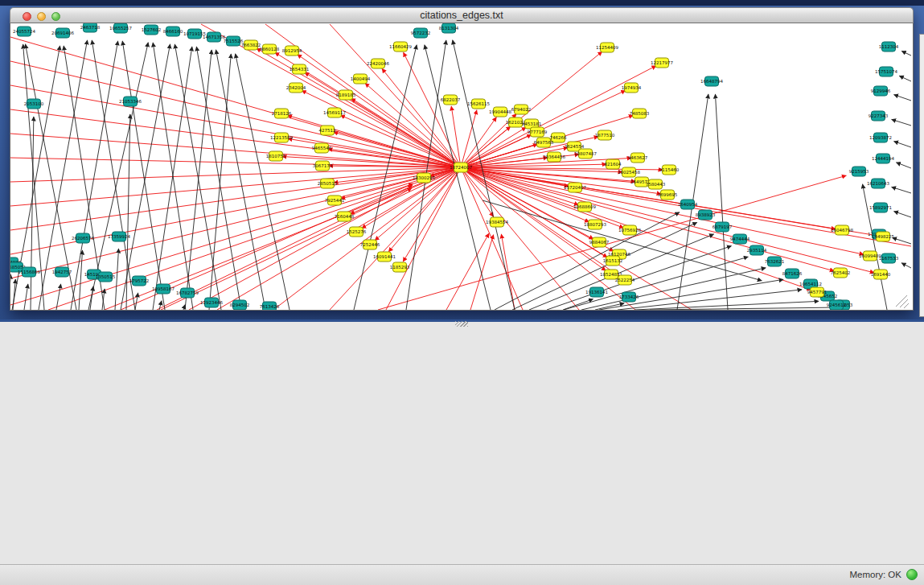 This screenshot has width=924, height=585. Describe the element at coordinates (889, 258) in the screenshot. I see `network-node: 1167533` at that location.